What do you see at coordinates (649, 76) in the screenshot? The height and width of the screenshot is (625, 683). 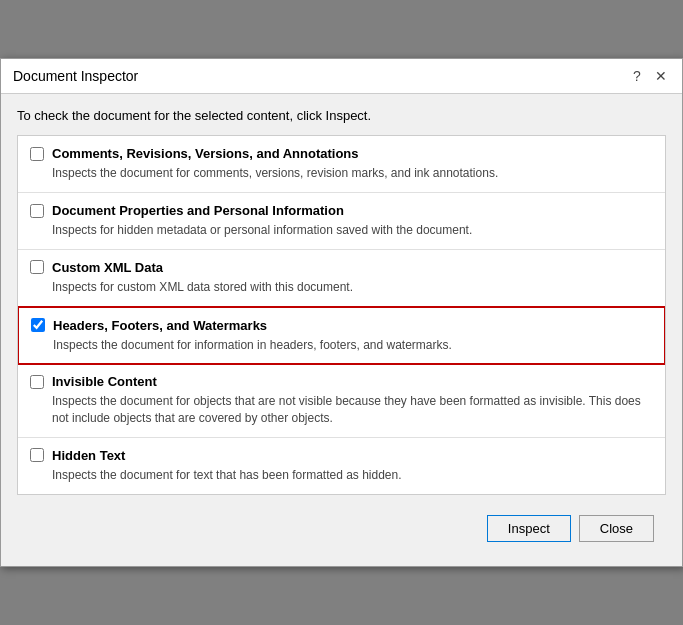 I see `title-controls: ? ✕` at bounding box center [649, 76].